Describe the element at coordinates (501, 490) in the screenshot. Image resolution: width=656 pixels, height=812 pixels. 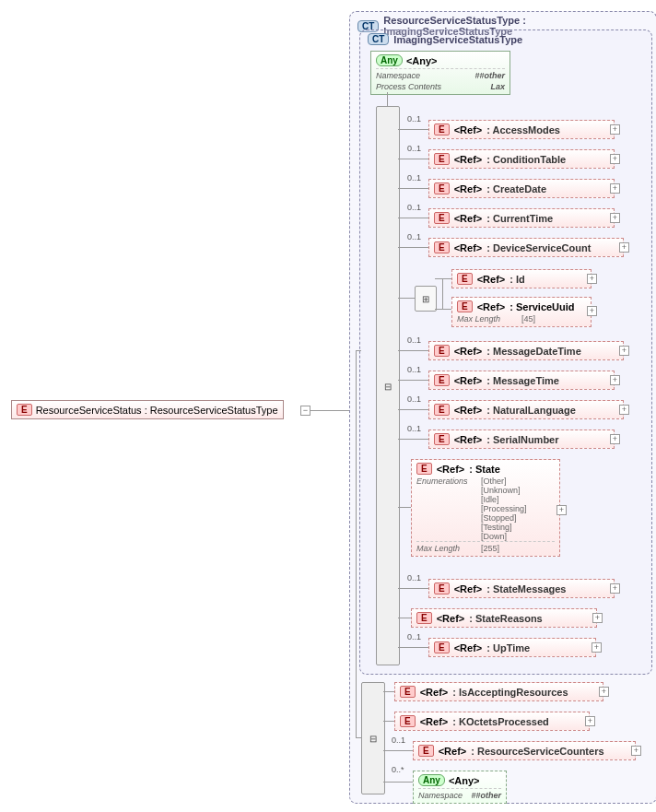
I see `enum-val: [Unknown]` at that location.